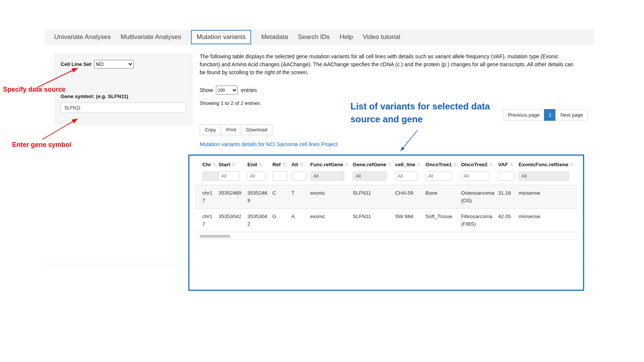 The image size is (644, 362). What do you see at coordinates (478, 220) in the screenshot?
I see `cell-oncotree2: Fibrosarcoma (FIBS)` at bounding box center [478, 220].